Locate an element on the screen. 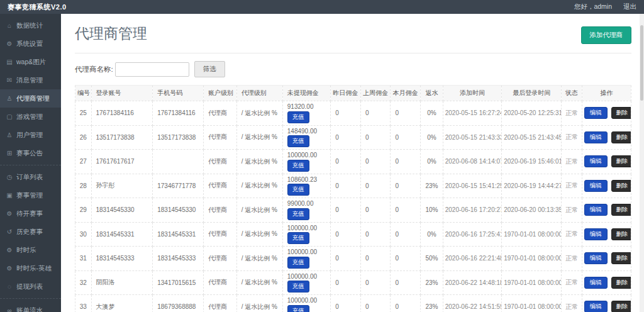  sidebar-item-提现列表: ◌ 提现列表 is located at coordinates (30, 287).